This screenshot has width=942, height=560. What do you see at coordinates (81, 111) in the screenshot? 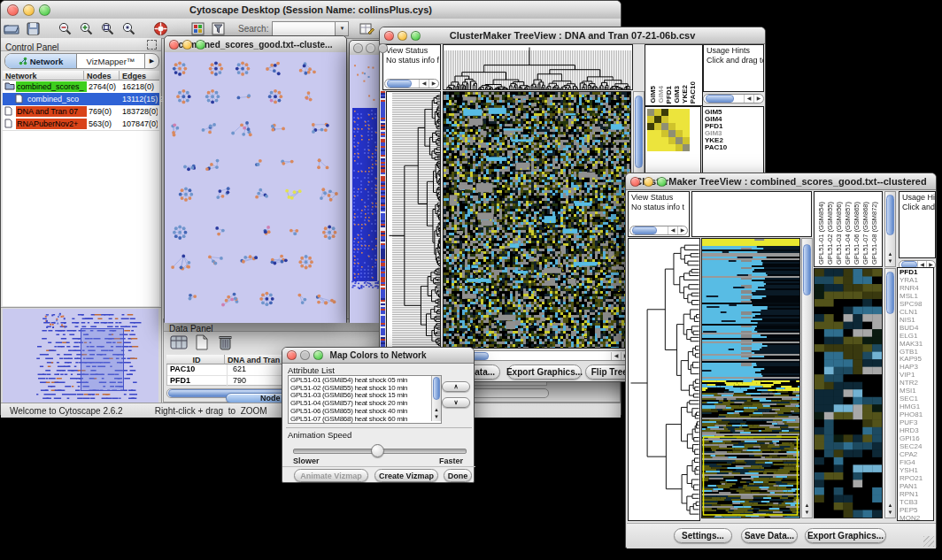
I see `network-list-item: DNA and Tran 07769(0)183728(0)` at bounding box center [81, 111].